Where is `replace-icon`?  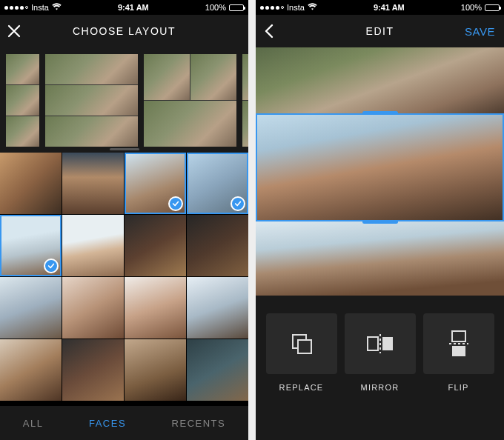 replace-icon is located at coordinates (302, 344).